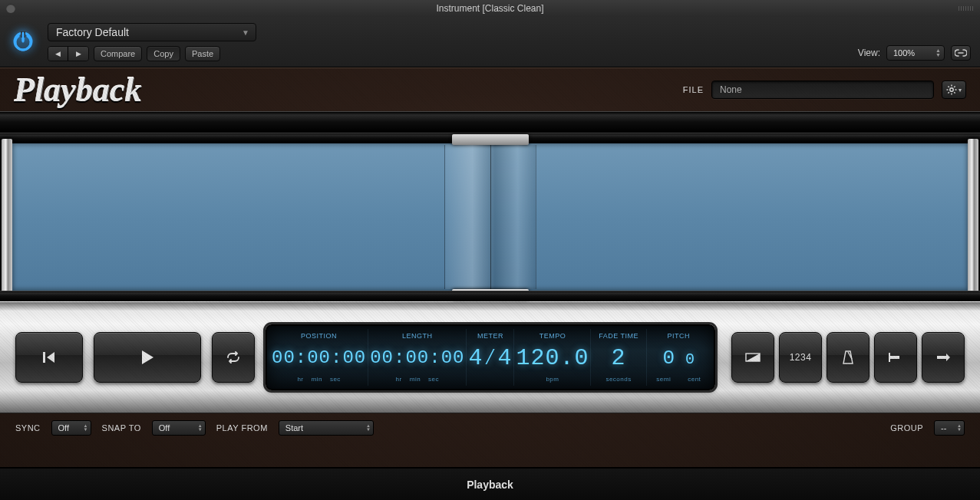  Describe the element at coordinates (848, 357) in the screenshot. I see `function-buttons: 1234` at that location.